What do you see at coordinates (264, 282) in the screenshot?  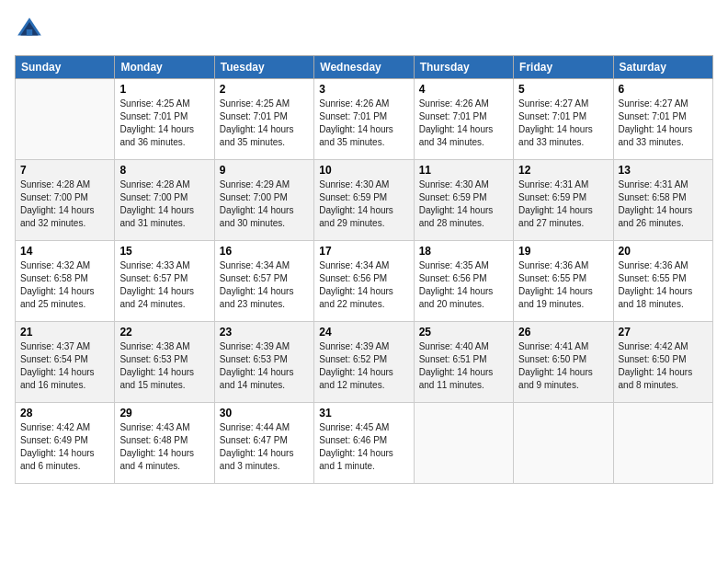 I see `calendar-cell: 16Sunrise: 4:34 AMSunset: 6:57 PMDayligh…` at bounding box center [264, 282].